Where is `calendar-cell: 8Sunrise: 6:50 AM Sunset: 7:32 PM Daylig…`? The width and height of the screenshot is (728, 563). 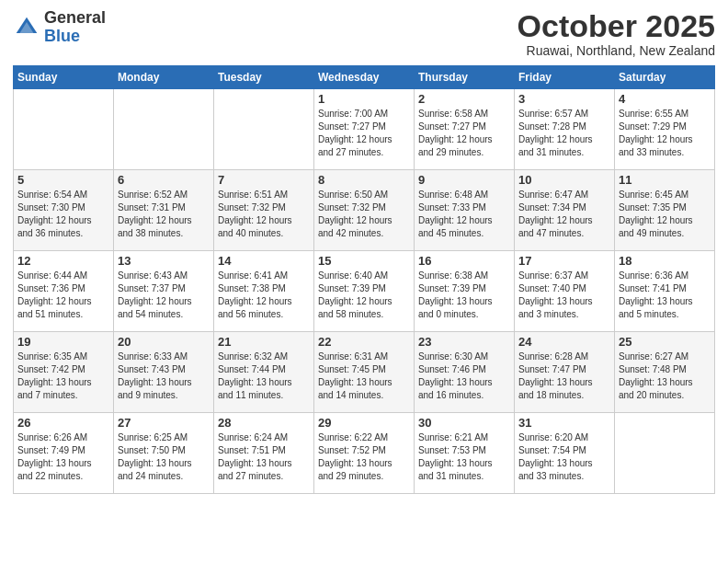 calendar-cell: 8Sunrise: 6:50 AM Sunset: 7:32 PM Daylig… is located at coordinates (364, 211).